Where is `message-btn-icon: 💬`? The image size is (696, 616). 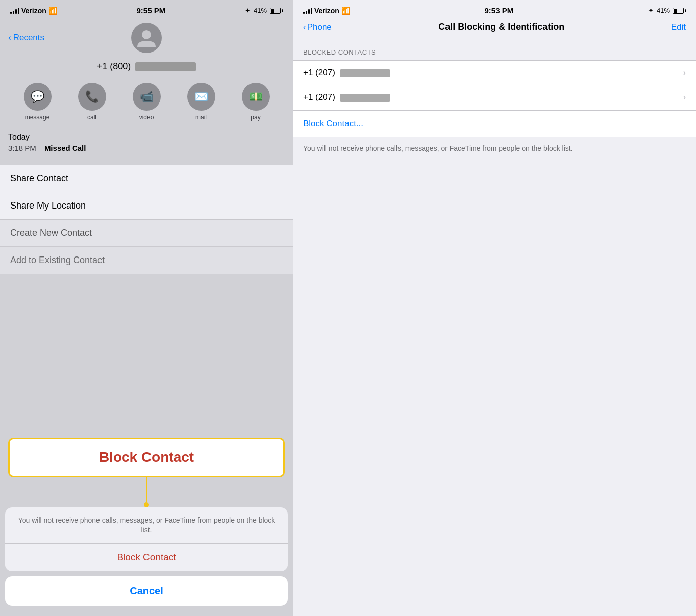 message-btn-icon: 💬 is located at coordinates (37, 97).